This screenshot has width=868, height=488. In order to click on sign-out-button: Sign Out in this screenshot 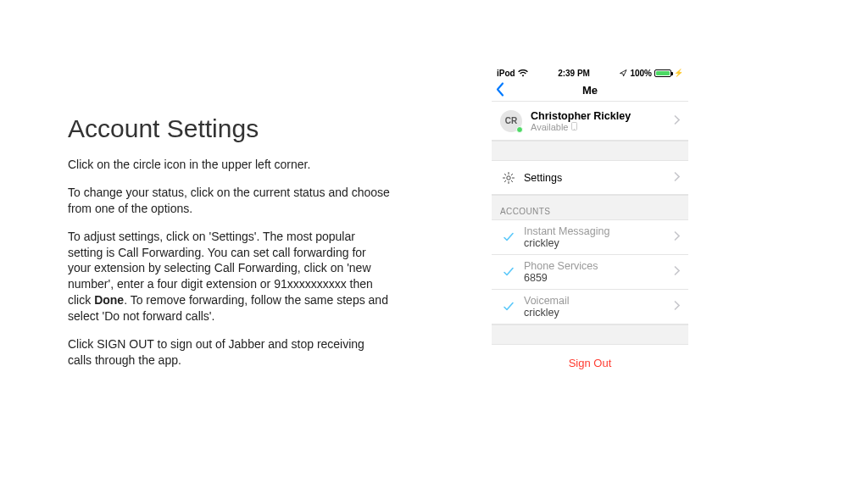, I will do `click(590, 363)`.